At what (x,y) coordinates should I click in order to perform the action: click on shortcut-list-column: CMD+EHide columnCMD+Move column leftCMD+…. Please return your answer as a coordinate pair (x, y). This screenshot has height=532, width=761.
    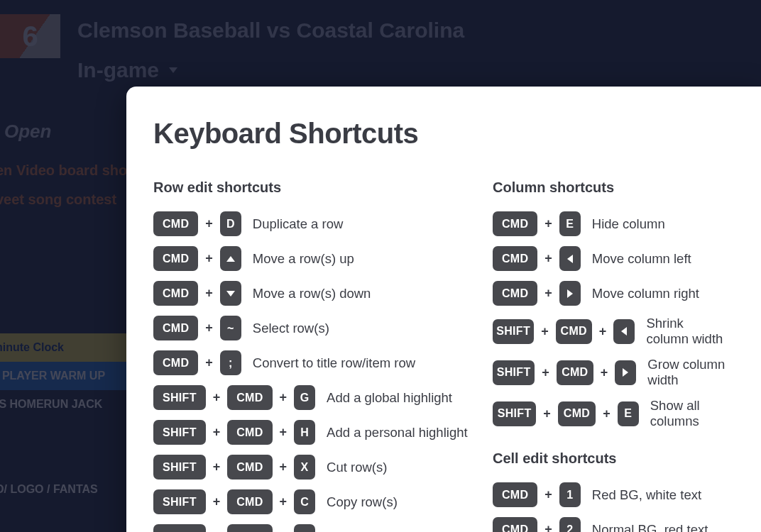
    Looking at the image, I should click on (609, 321).